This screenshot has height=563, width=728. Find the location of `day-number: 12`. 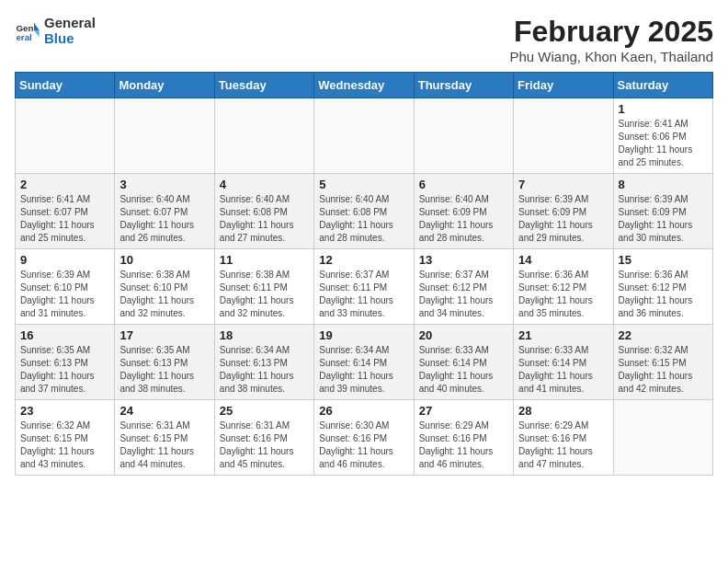

day-number: 12 is located at coordinates (364, 259).